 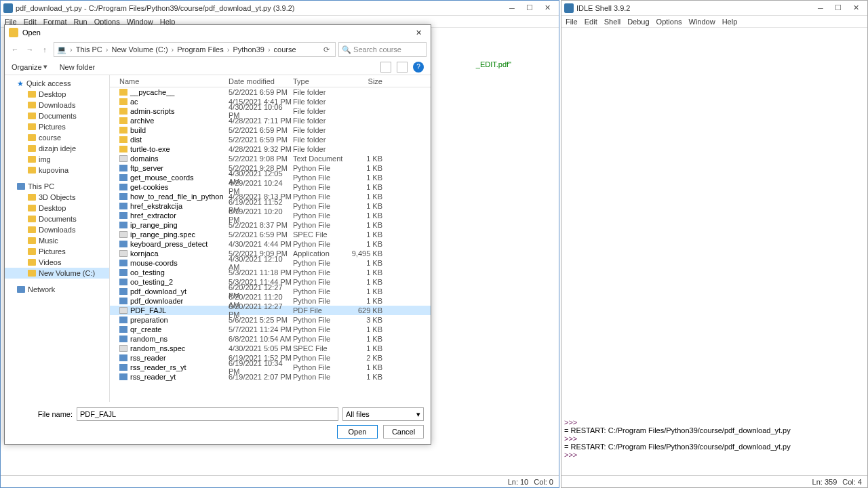 What do you see at coordinates (90, 49) in the screenshot?
I see `crumb-thispc: This PC` at bounding box center [90, 49].